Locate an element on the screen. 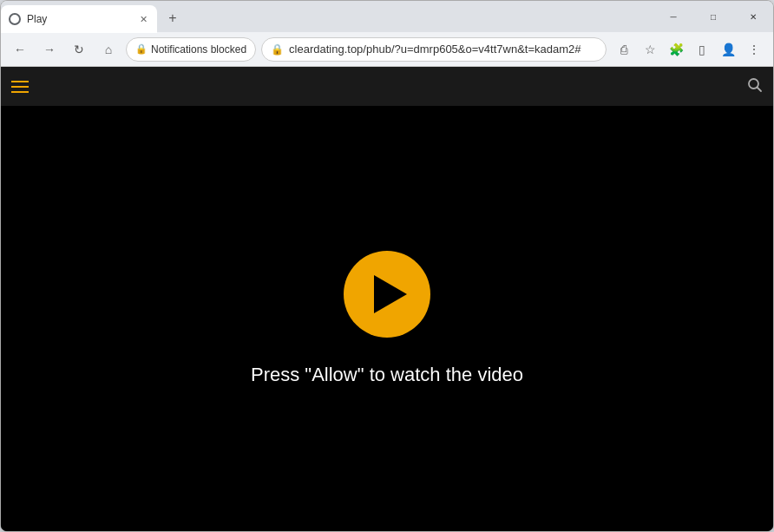 The width and height of the screenshot is (774, 532). play-button is located at coordinates (387, 294).